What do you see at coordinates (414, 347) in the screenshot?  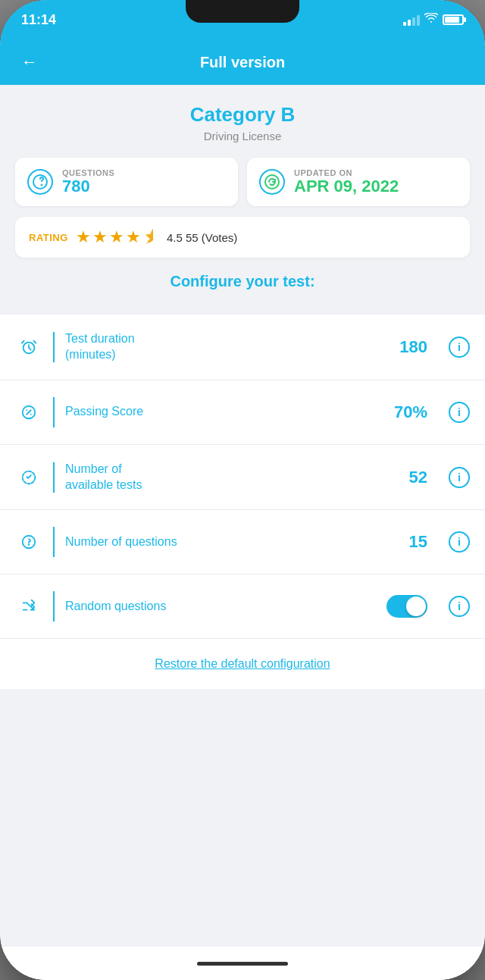 I see `test-duration-value: 180` at bounding box center [414, 347].